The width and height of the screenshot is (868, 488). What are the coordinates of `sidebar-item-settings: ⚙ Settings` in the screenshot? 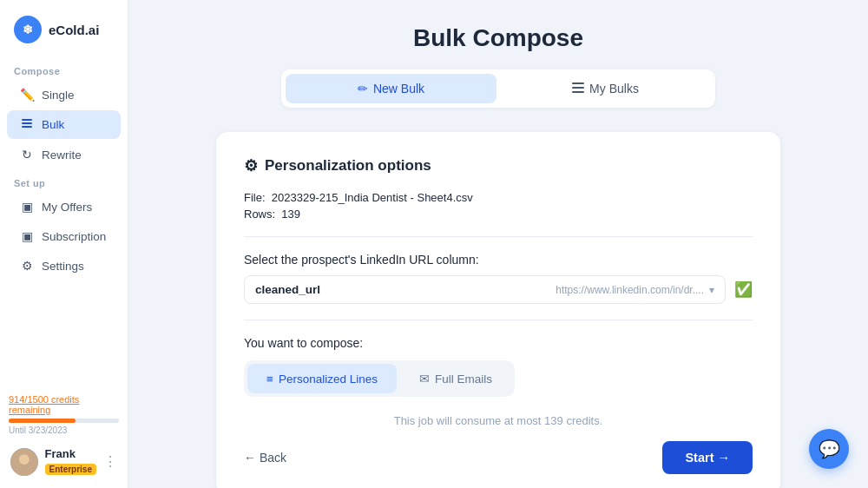 It's located at (64, 266).